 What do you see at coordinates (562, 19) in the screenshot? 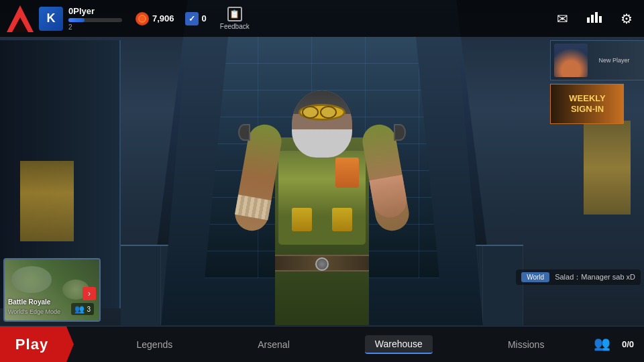
I see `mail-button: ✉` at bounding box center [562, 19].